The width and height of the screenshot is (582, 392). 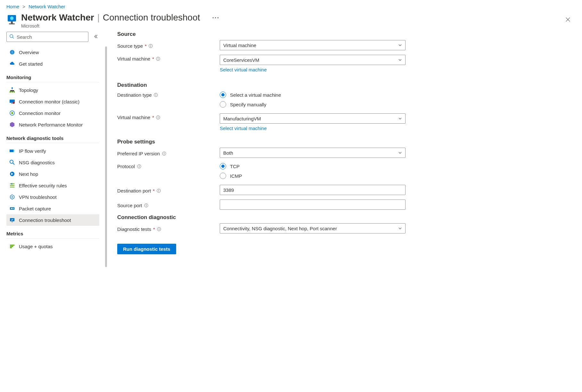 What do you see at coordinates (12, 52) in the screenshot?
I see `globe-icon` at bounding box center [12, 52].